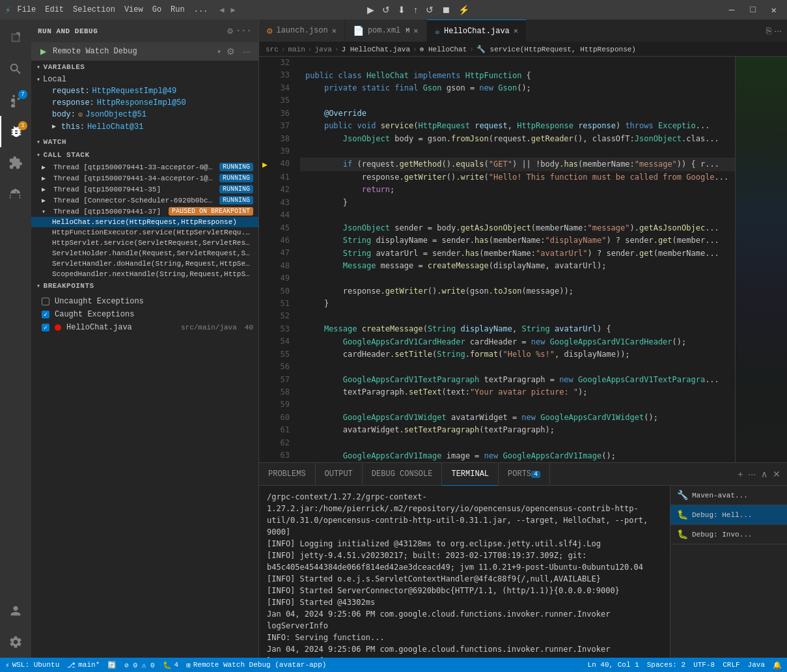 The width and height of the screenshot is (787, 672). Describe the element at coordinates (145, 155) in the screenshot. I see `callstack-section-header: ▾ CALL STACK` at that location.